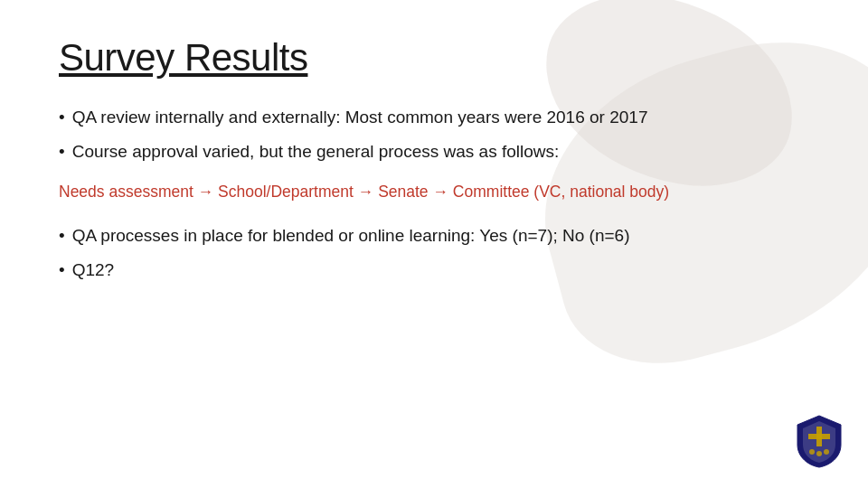 This screenshot has height=488, width=868. What do you see at coordinates (434, 236) in the screenshot?
I see `bullet-item-3: • QA processes in place for blended or o…` at bounding box center [434, 236].